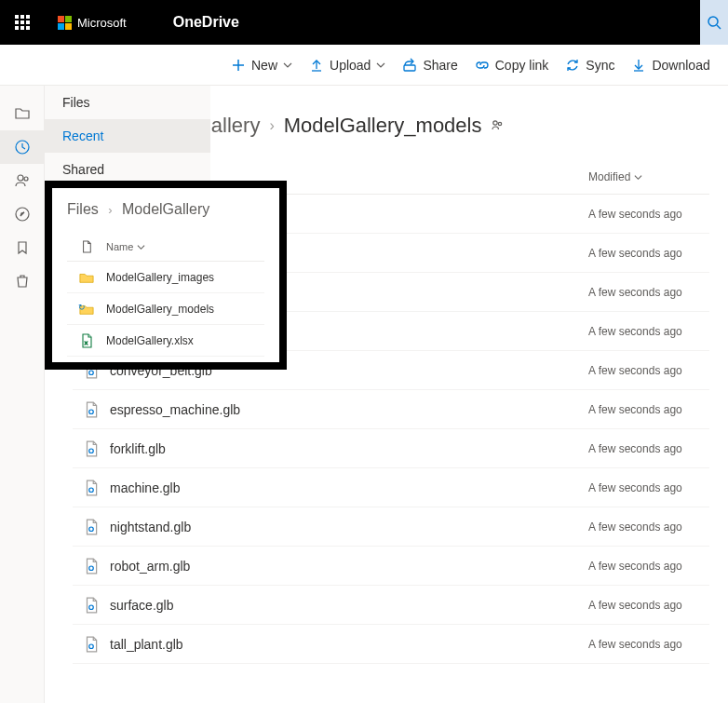 This screenshot has width=728, height=703. What do you see at coordinates (166, 210) in the screenshot?
I see `inset-breadcrumb: Files › ModelGallery` at bounding box center [166, 210].